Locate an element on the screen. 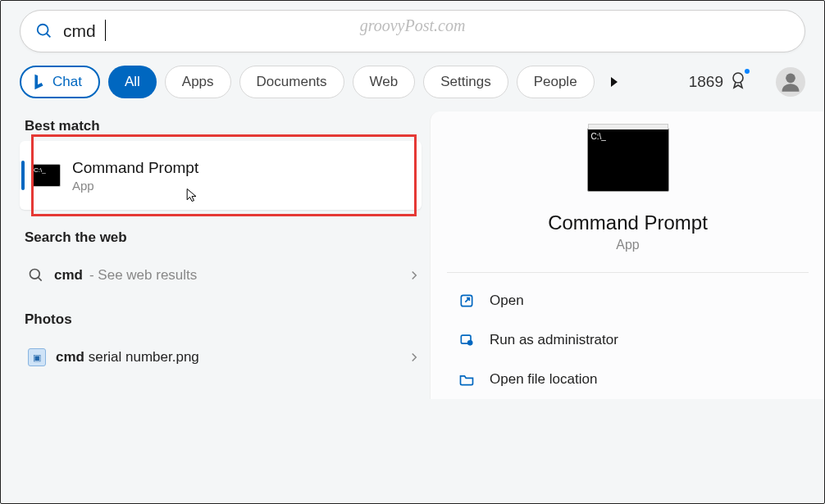 This screenshot has height=504, width=825. documents-tab-label: Documents is located at coordinates (292, 82).